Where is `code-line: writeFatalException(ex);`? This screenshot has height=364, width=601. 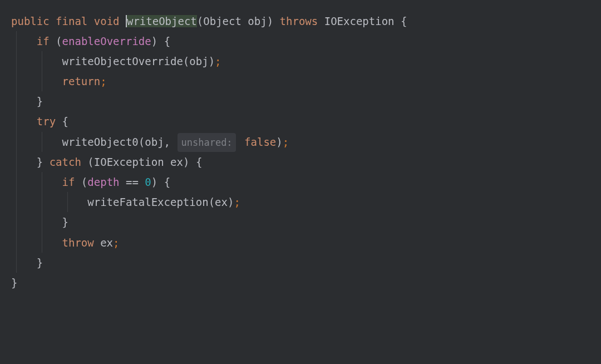
code-line: writeFatalException(ex); is located at coordinates (306, 202).